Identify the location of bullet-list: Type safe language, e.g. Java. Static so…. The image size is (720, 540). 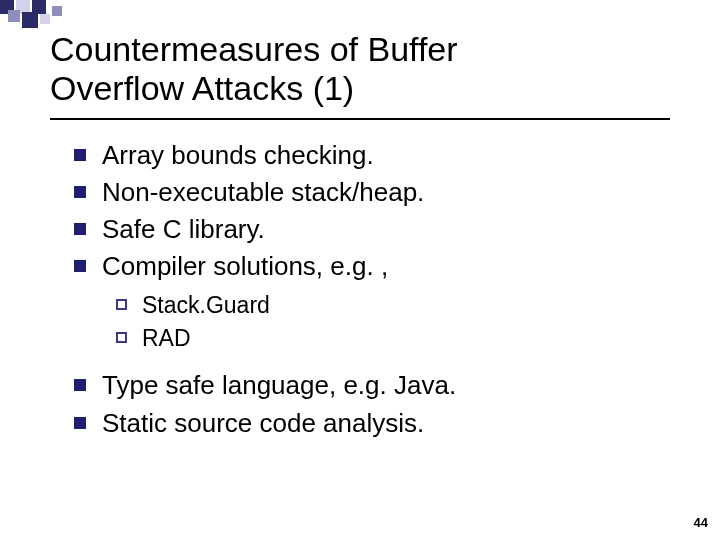
(370, 404).